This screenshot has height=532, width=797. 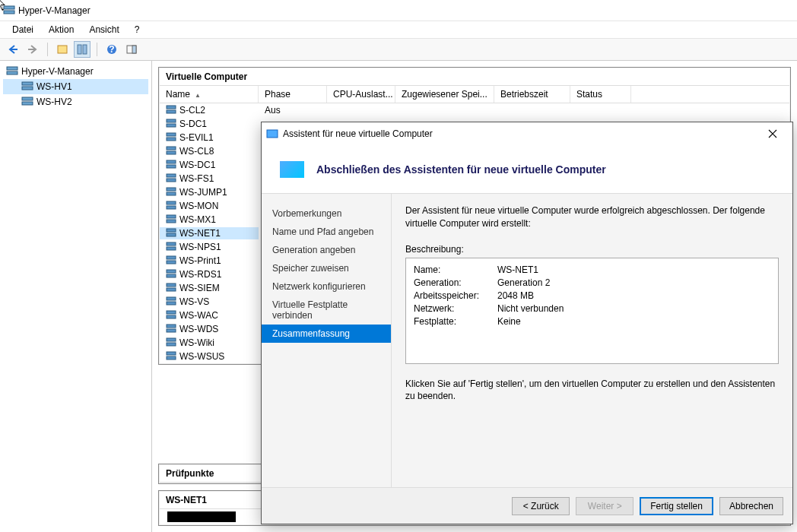 What do you see at coordinates (27, 87) in the screenshot?
I see `server-icon` at bounding box center [27, 87].